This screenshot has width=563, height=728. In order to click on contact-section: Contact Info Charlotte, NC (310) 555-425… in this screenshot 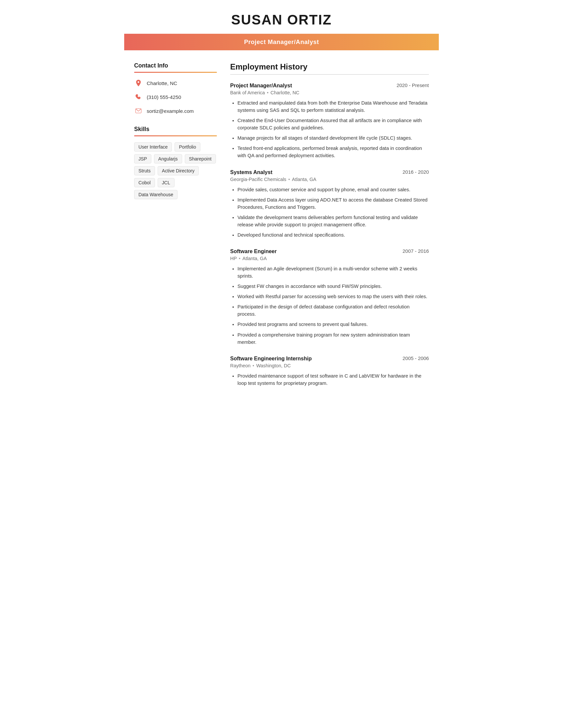, I will do `click(175, 89)`.